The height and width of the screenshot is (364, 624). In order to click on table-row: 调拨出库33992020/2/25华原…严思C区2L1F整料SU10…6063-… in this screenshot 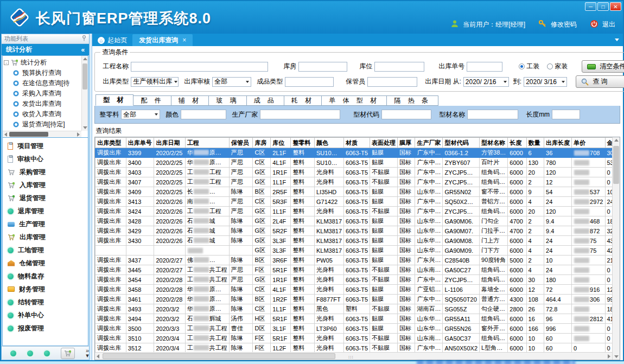, I will do `click(358, 153)`.